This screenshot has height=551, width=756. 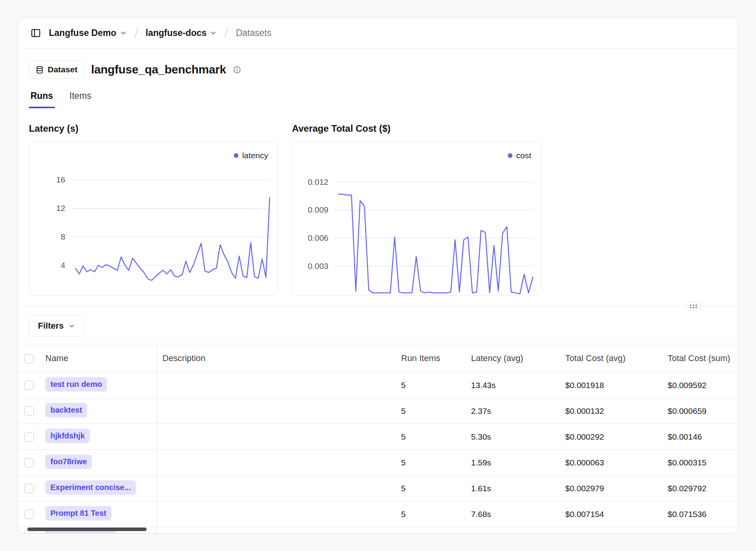 What do you see at coordinates (251, 156) in the screenshot?
I see `latency-legend: latency` at bounding box center [251, 156].